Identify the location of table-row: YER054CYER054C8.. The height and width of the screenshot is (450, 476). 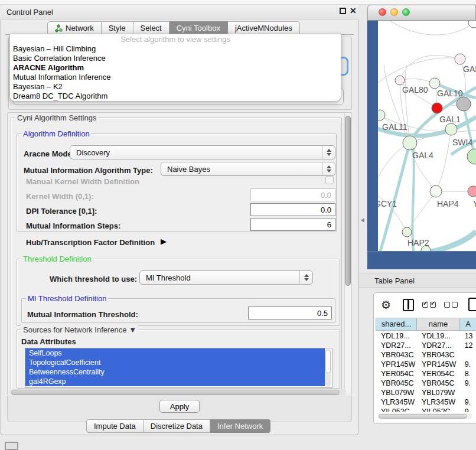
(426, 374).